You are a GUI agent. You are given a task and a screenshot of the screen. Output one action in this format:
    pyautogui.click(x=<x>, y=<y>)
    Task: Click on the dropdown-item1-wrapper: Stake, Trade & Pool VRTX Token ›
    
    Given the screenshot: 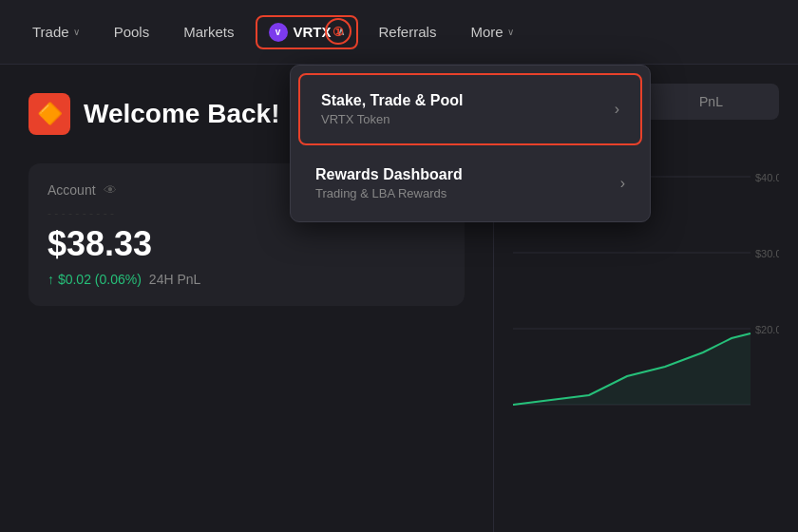 What is the action you would take?
    pyautogui.click(x=470, y=105)
    